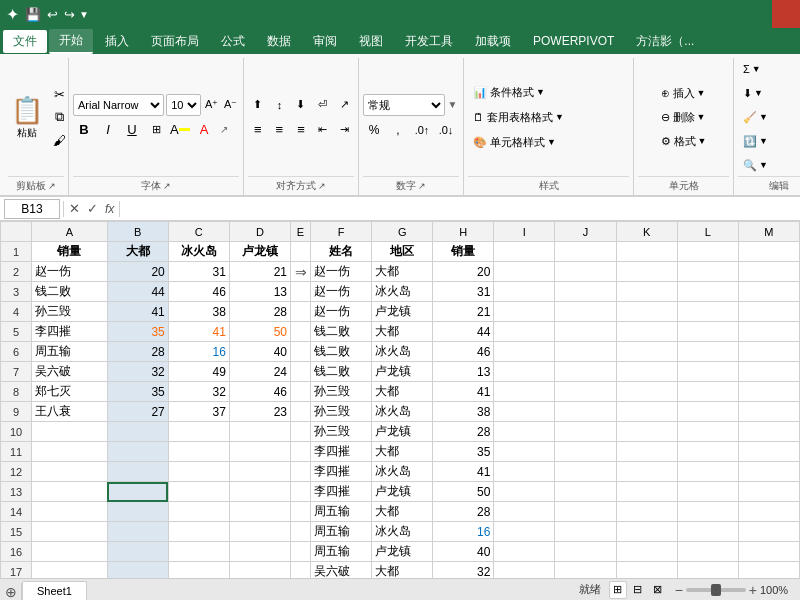 This screenshot has height=600, width=800. I want to click on cell-a4: 孙三毁, so click(70, 312).